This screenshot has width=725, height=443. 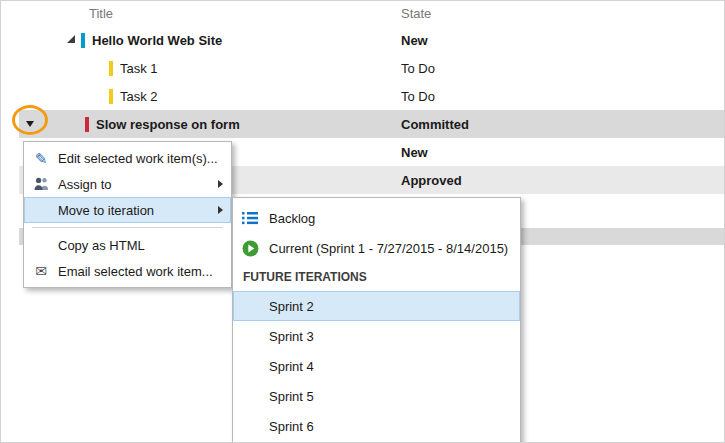 I want to click on column-header-title: Title, so click(x=101, y=14).